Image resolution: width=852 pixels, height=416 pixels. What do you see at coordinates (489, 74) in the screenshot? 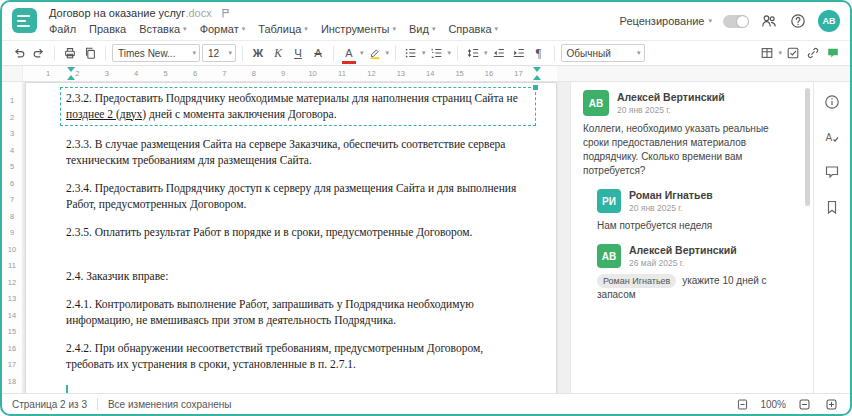
I see `ruler-number: 16` at bounding box center [489, 74].